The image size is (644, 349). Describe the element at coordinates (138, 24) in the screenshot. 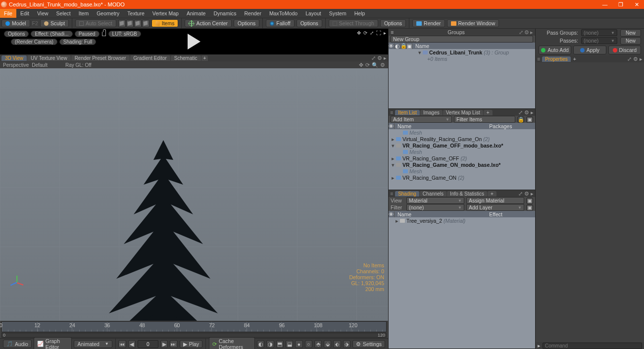

I see `polygon-mode-button` at that location.